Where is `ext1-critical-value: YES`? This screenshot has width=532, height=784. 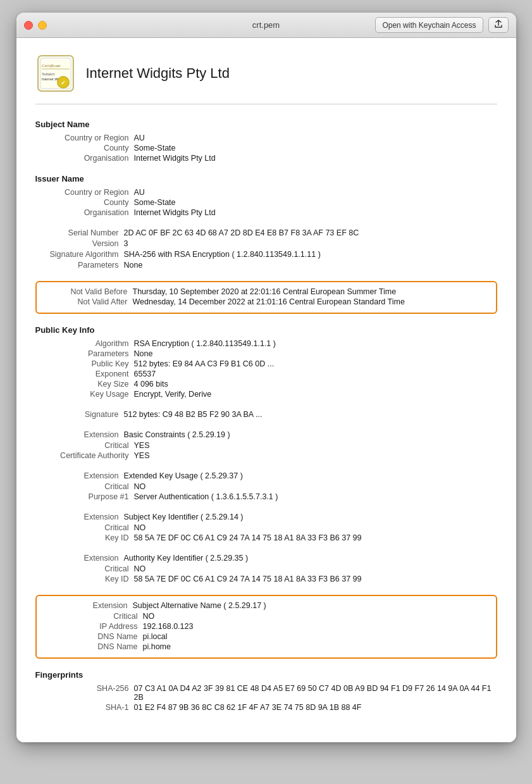 ext1-critical-value: YES is located at coordinates (142, 445).